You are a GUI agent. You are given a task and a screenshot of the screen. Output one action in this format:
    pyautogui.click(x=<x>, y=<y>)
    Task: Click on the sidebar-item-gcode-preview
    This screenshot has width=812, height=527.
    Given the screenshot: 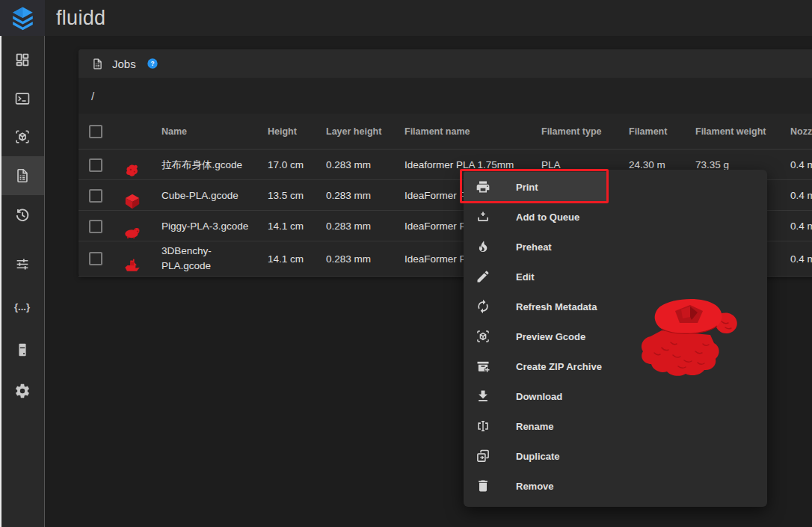 What is the action you would take?
    pyautogui.click(x=22, y=137)
    